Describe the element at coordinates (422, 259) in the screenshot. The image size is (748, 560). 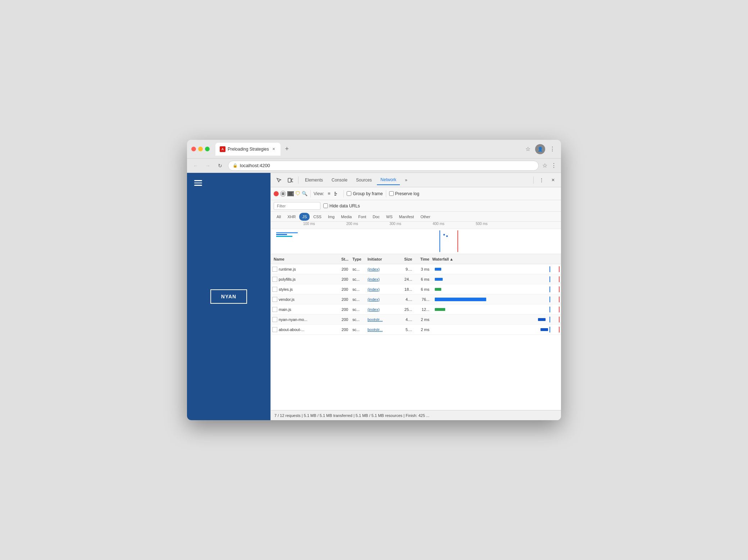
I see `col-header-time: Time` at that location.